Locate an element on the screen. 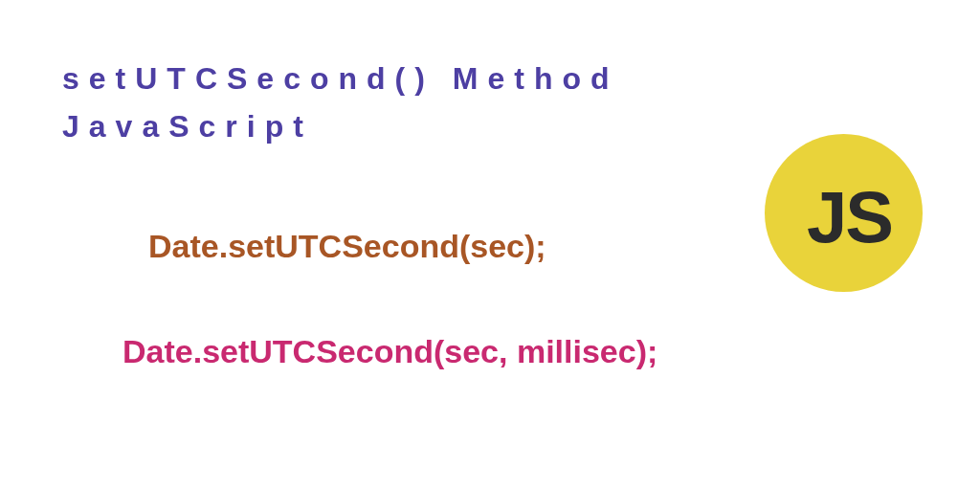  syntax-example-1: Date.setUTCSecond(sec); is located at coordinates (347, 247).